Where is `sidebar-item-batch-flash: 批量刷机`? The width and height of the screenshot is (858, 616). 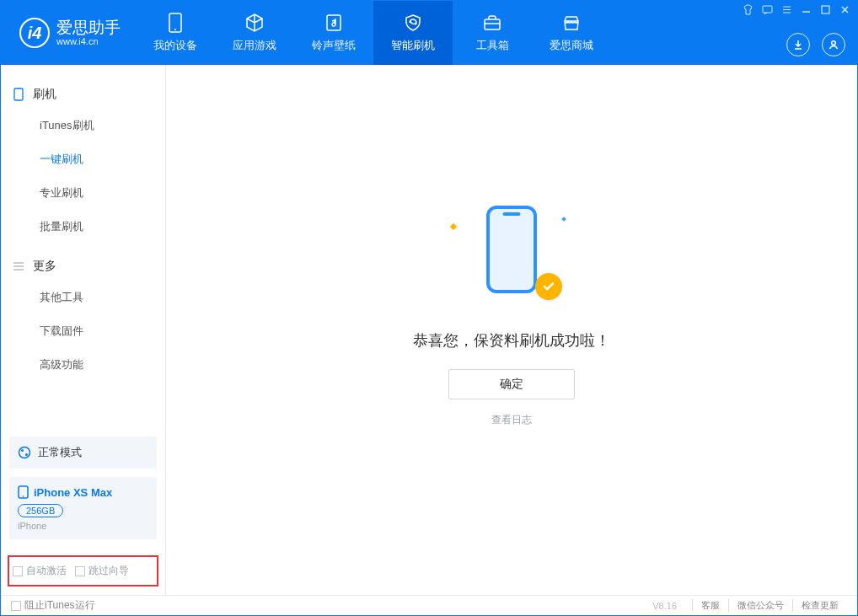
sidebar-item-batch-flash: 批量刷机 is located at coordinates (83, 227).